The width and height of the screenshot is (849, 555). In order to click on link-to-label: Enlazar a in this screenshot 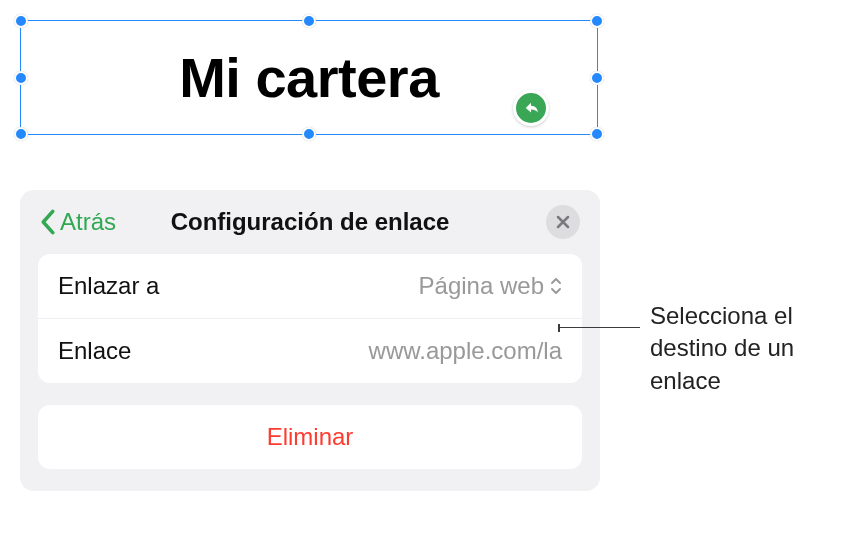, I will do `click(108, 286)`.